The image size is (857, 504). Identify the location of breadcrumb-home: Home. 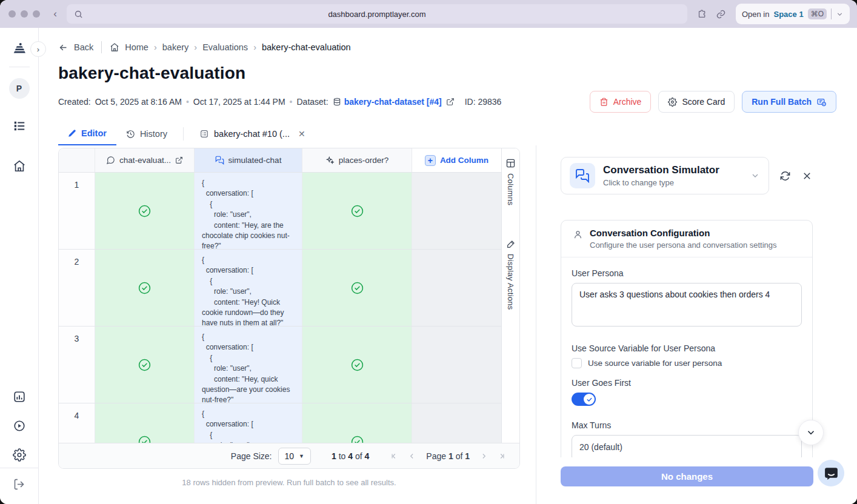
(137, 47).